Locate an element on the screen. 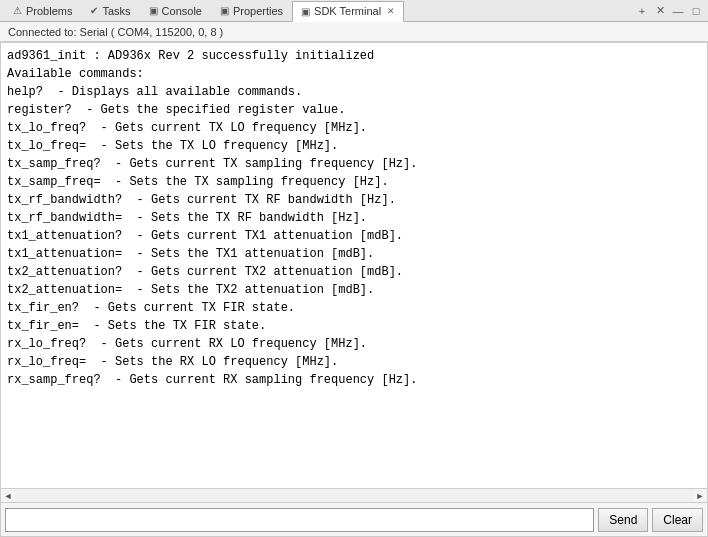 Image resolution: width=708 pixels, height=537 pixels. horizontal-scrollbar: ◄ ► is located at coordinates (354, 495).